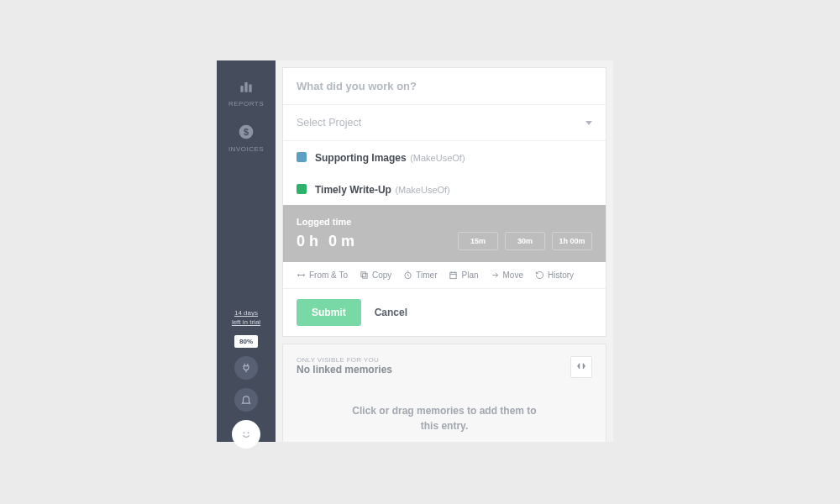  I want to click on action-label: From & To, so click(328, 276).